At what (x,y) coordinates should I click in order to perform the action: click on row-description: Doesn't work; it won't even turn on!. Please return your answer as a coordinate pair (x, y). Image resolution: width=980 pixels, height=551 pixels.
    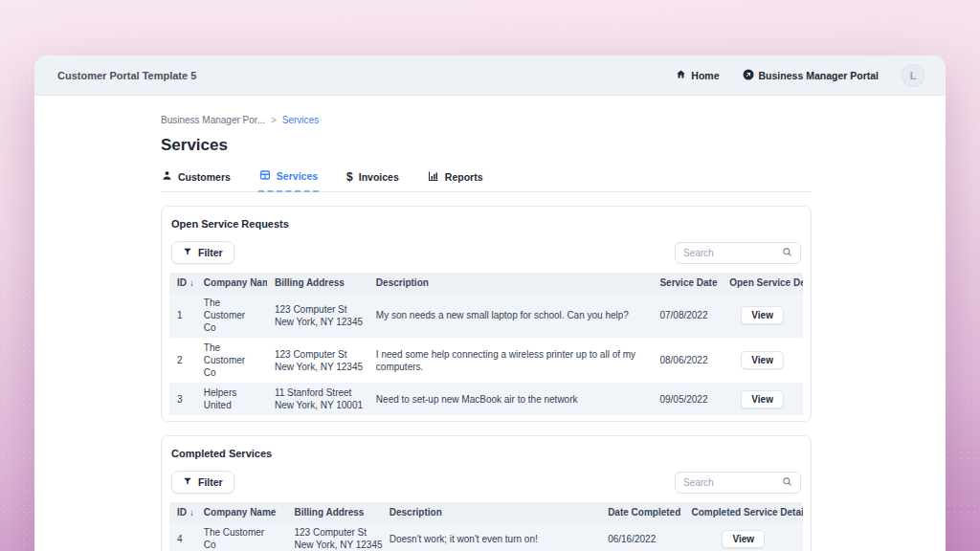
    Looking at the image, I should click on (491, 537).